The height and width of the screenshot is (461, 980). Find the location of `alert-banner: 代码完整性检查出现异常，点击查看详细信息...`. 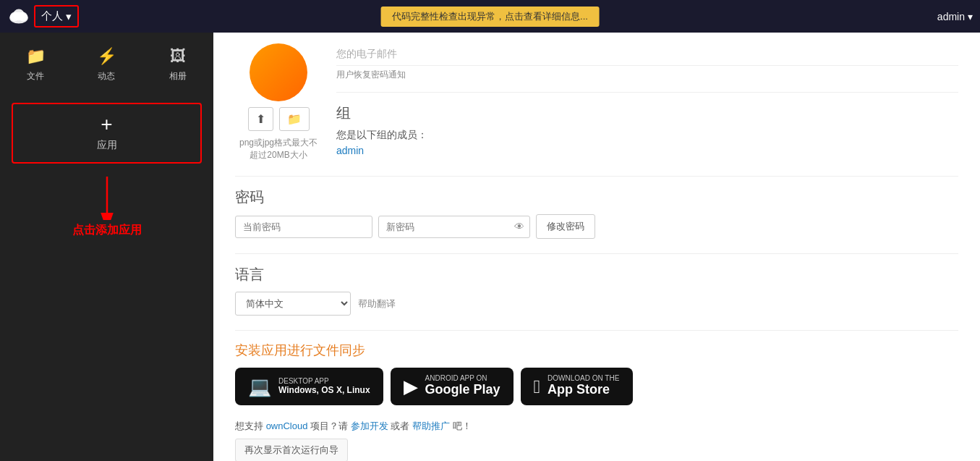

alert-banner: 代码完整性检查出现异常，点击查看详细信息... is located at coordinates (490, 17).